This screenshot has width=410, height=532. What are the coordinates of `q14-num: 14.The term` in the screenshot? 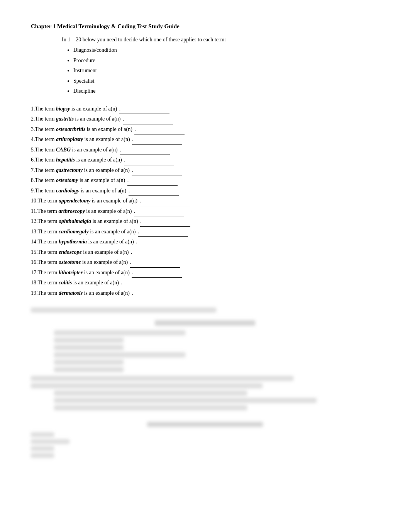 It's located at (45, 242).